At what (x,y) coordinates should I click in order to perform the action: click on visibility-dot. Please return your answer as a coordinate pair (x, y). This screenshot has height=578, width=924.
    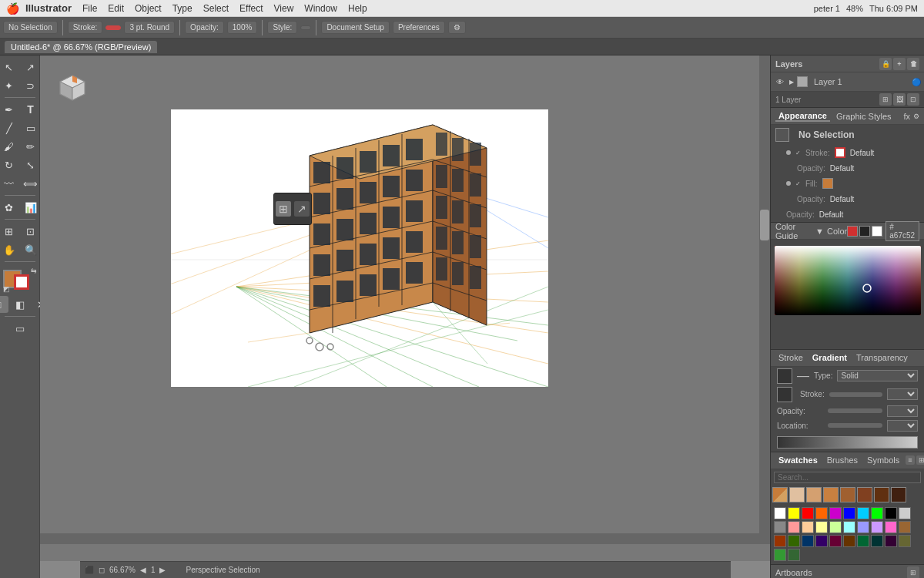
    Looking at the image, I should click on (788, 153).